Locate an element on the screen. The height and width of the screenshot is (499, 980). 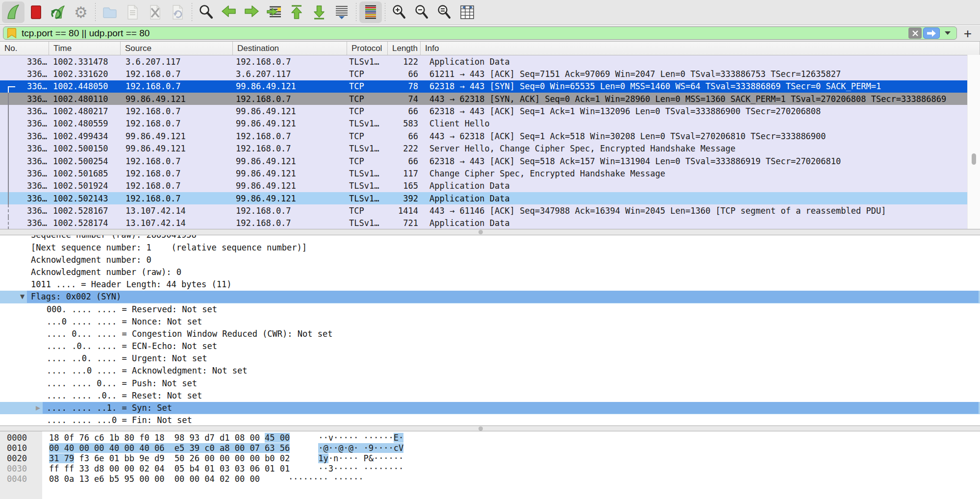
packet-list-scrollbar is located at coordinates (974, 142).